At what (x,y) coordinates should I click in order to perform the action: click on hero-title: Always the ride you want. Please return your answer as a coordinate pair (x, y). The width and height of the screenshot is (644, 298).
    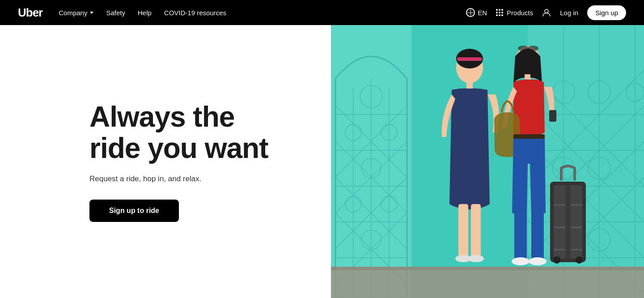
    Looking at the image, I should click on (179, 132).